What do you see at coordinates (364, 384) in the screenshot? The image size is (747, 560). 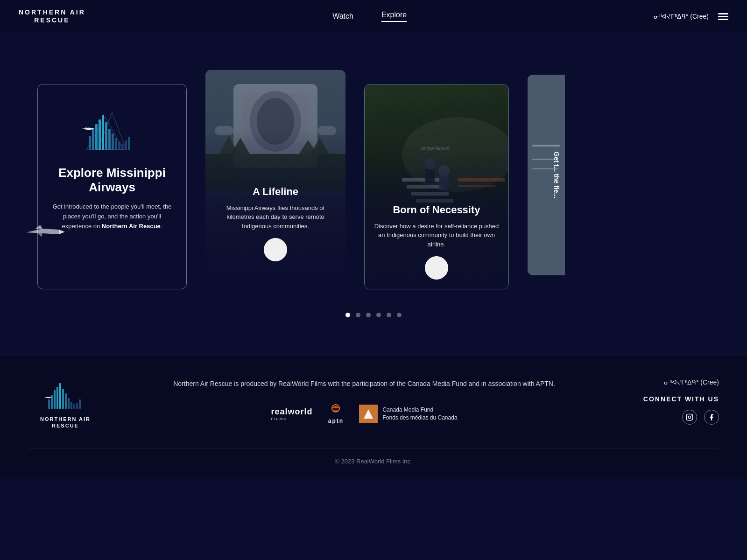 I see `footer-production-text: Northern Air Rescue is produced by RealW…` at bounding box center [364, 384].